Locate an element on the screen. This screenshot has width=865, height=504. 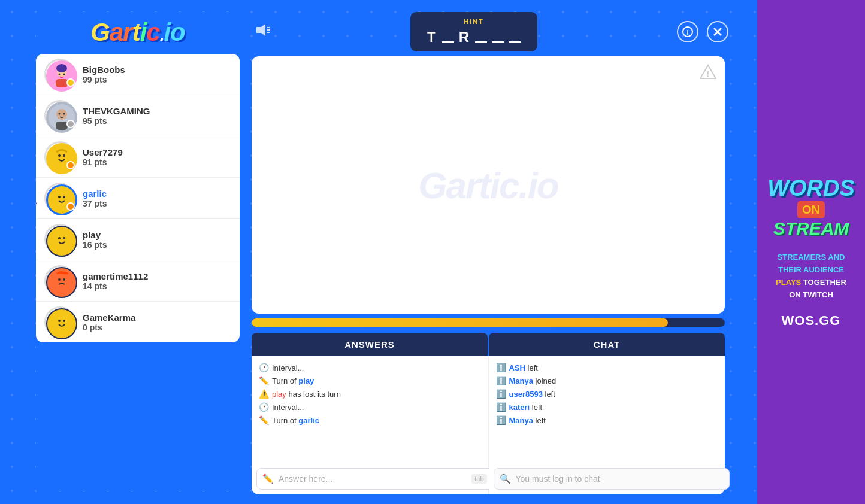
player-name: User7279 is located at coordinates (157, 152).